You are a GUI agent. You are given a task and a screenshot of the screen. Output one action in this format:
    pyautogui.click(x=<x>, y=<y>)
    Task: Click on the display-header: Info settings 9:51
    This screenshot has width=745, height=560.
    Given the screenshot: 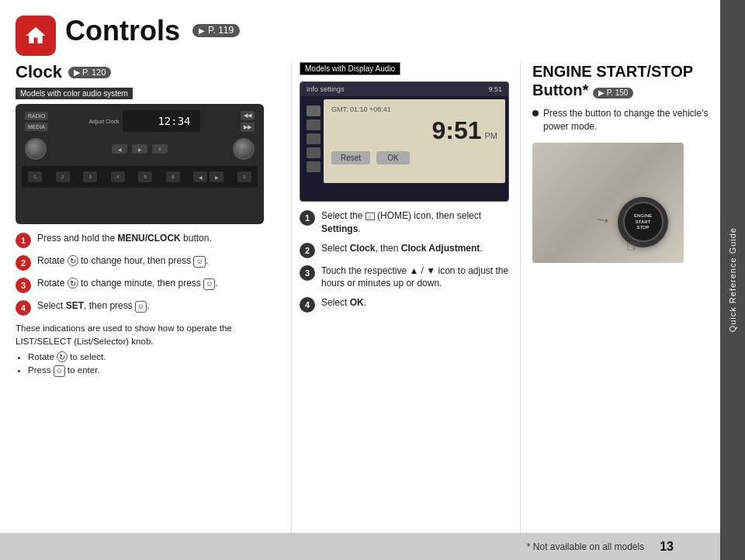 What is the action you would take?
    pyautogui.click(x=404, y=89)
    